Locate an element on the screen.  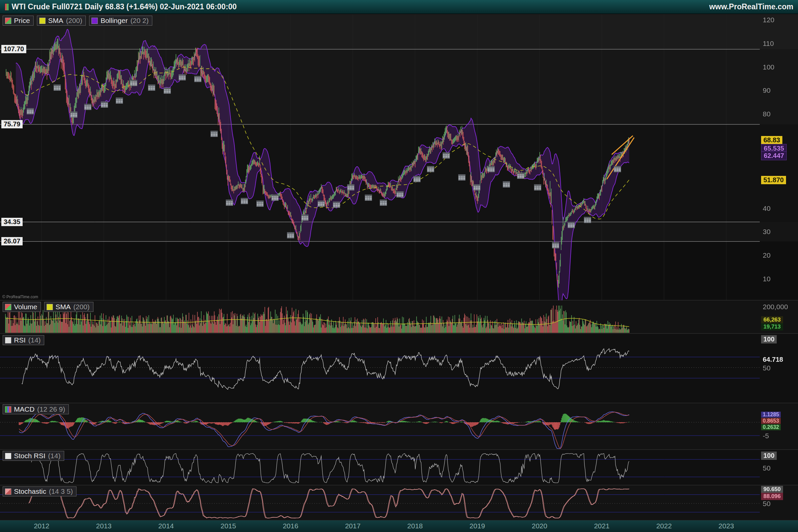
price-swatch-icon is located at coordinates (8, 21).